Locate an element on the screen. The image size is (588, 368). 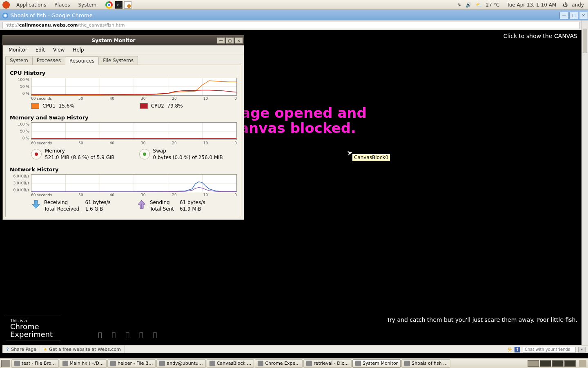
send-rate: 61 bytes/s is located at coordinates (195, 203).